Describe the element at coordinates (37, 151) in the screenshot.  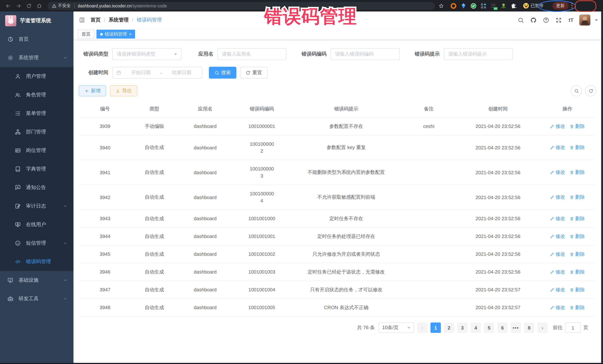
I see `sidebar-item-post-management: 岗位管理` at that location.